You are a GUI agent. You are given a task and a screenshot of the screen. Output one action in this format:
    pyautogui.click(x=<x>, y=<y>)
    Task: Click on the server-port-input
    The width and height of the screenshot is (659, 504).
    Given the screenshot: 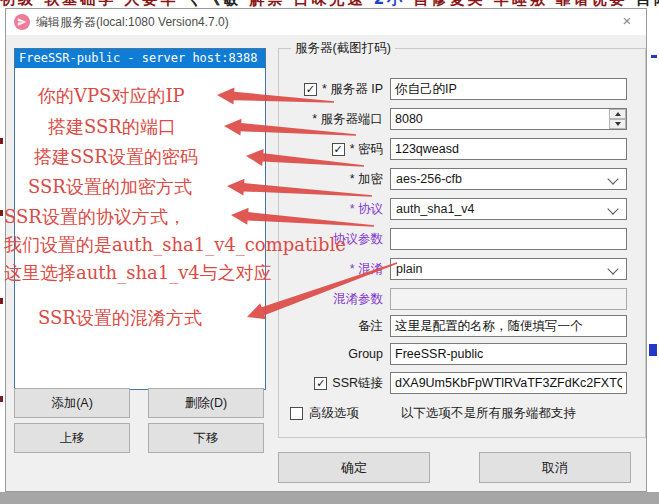 What is the action you would take?
    pyautogui.click(x=508, y=119)
    